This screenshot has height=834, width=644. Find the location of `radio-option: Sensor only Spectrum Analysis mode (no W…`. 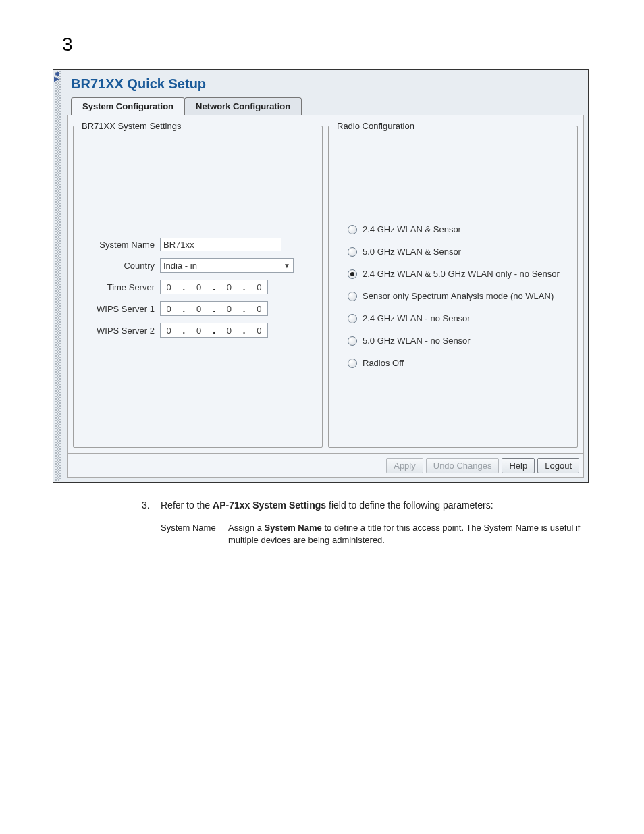

radio-option: Sensor only Spectrum Analysis mode (no W… is located at coordinates (460, 296).